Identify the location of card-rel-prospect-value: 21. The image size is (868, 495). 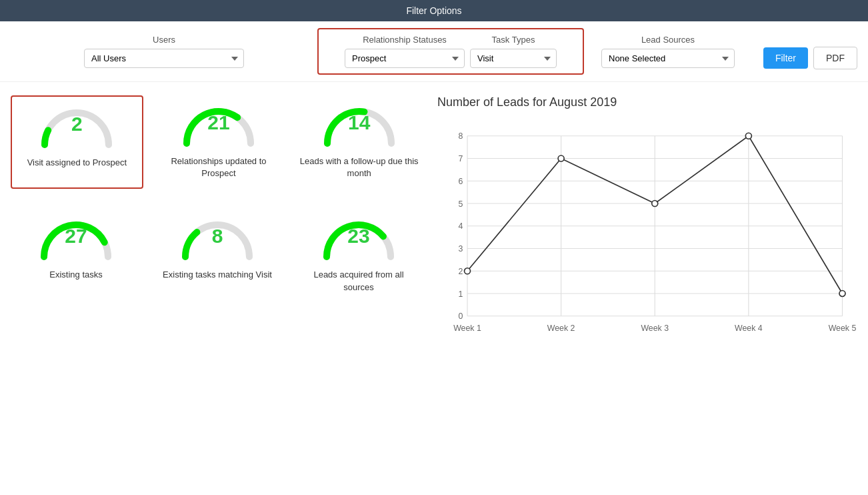
(219, 123).